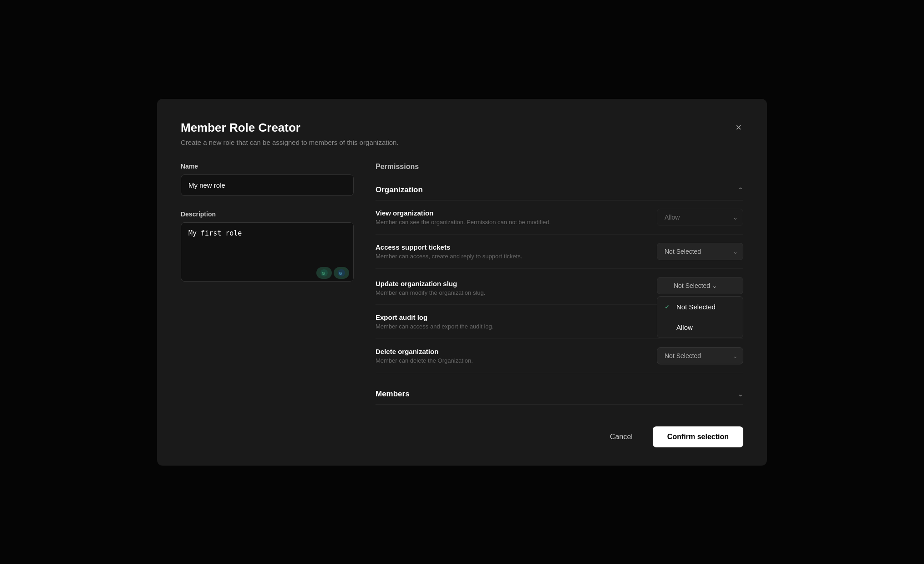 The image size is (924, 564). Describe the element at coordinates (700, 251) in the screenshot. I see `permission-select-wrapper-access-support: Not Selected Allow ⌄` at that location.